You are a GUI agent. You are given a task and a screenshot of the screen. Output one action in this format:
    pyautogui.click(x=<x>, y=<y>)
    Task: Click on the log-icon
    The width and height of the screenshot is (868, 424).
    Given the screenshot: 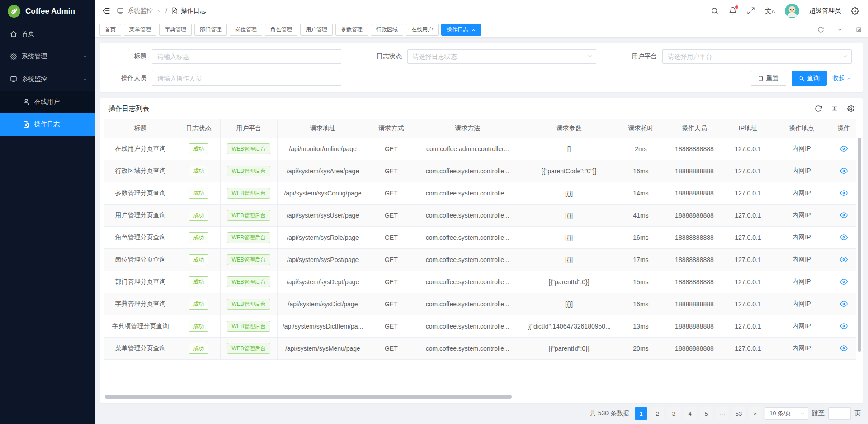 What is the action you would take?
    pyautogui.click(x=175, y=11)
    